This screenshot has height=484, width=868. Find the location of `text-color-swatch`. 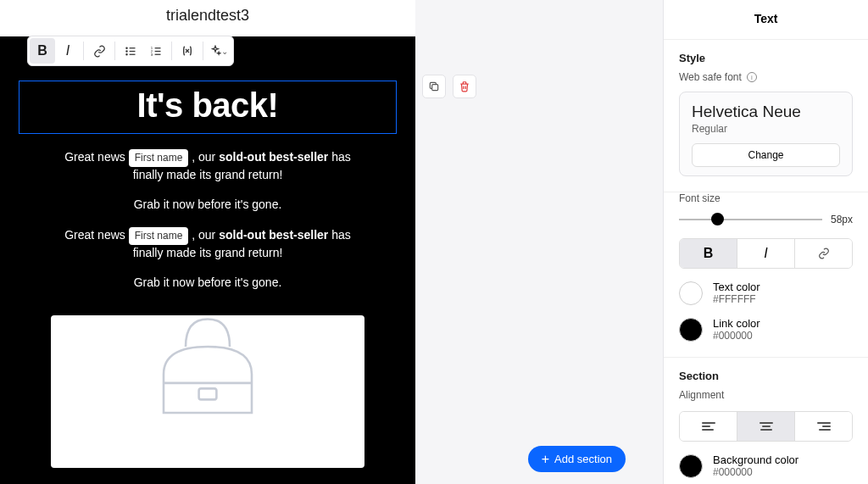

text-color-swatch is located at coordinates (691, 293).